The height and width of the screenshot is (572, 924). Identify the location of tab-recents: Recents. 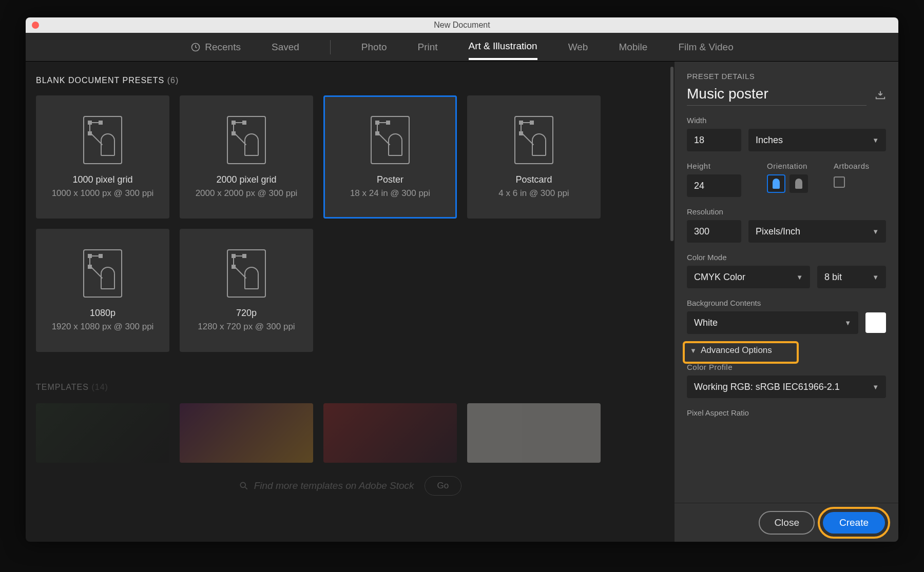
(216, 47).